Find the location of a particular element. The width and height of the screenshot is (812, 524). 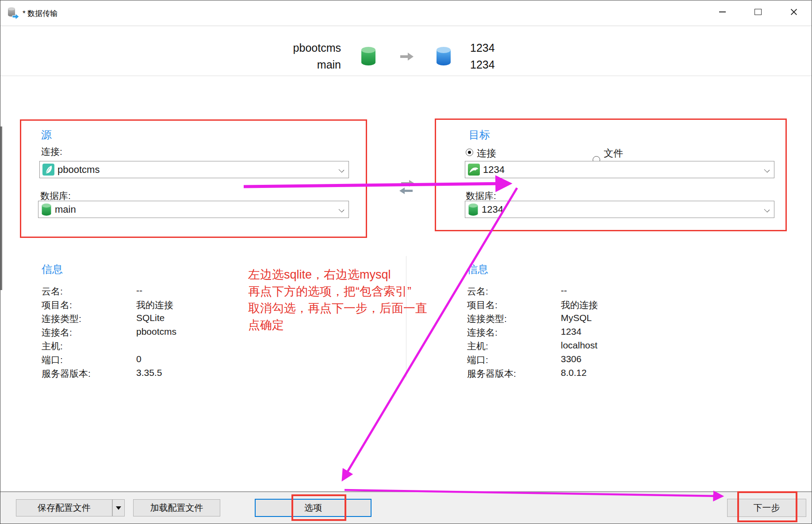

info-row: 连接名: pbootcms is located at coordinates (109, 333).